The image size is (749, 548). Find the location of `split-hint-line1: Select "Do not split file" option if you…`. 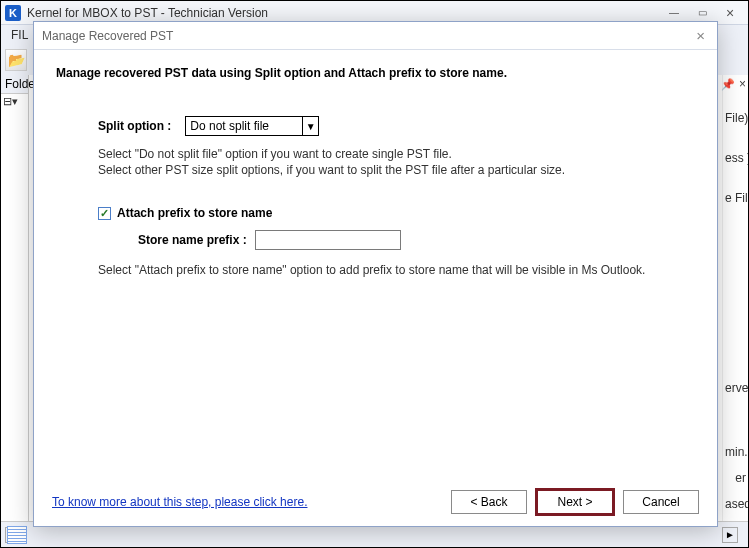

split-hint-line1: Select "Do not split file" option if you… is located at coordinates (396, 154).